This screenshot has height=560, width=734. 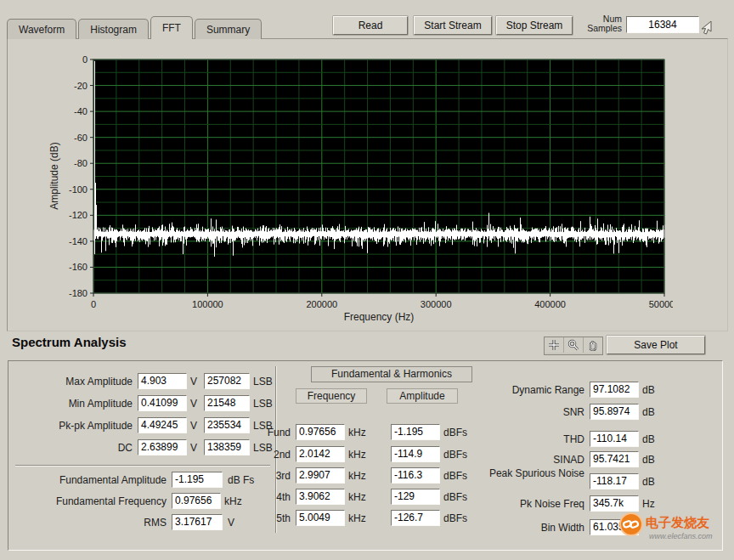 I want to click on start-stream-button: Start Stream, so click(x=453, y=25).